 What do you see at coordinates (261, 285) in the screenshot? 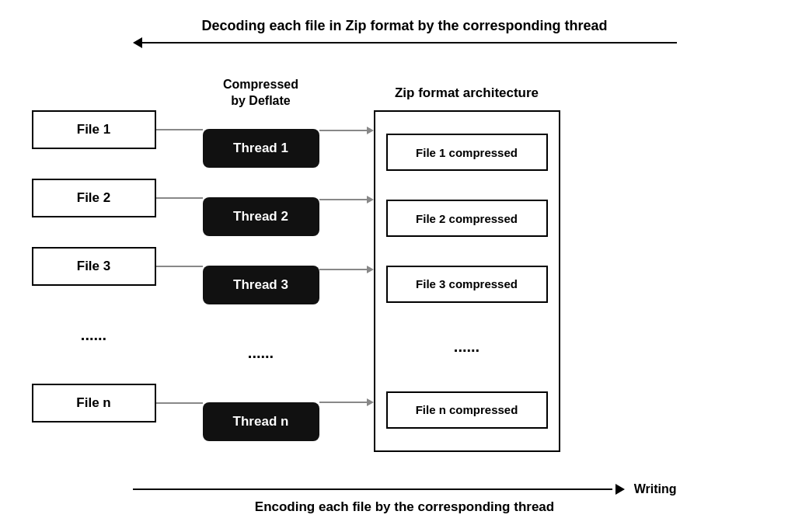
I see `thread-box-3: Thread 3` at bounding box center [261, 285].